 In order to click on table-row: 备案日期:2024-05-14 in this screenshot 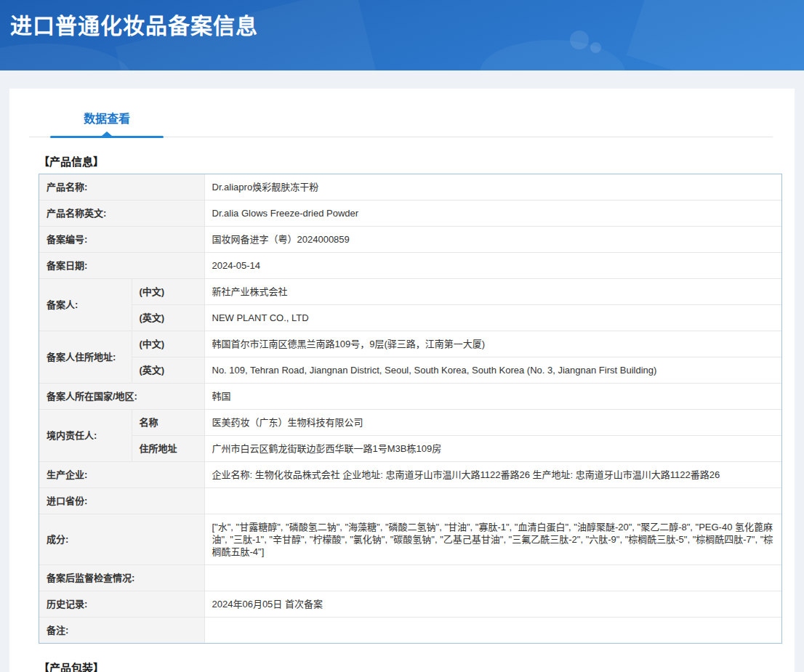, I will do `click(410, 266)`.